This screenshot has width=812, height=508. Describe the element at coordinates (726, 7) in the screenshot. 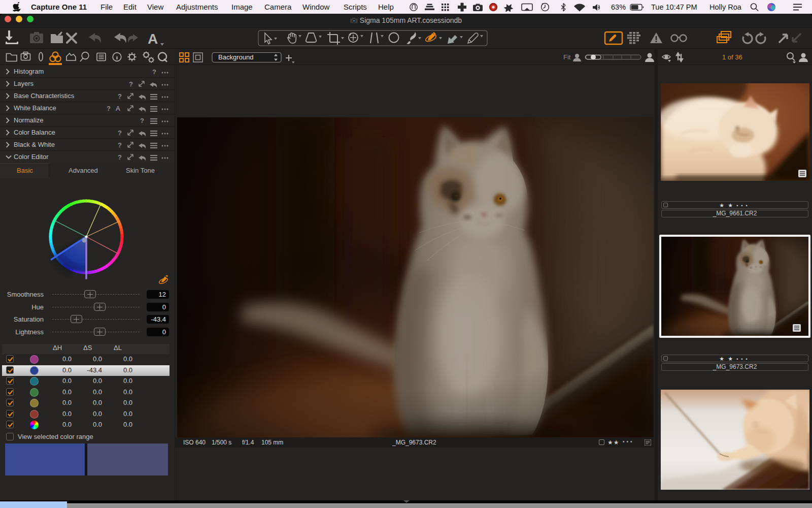

I see `svg-text: Holly Roa` at that location.